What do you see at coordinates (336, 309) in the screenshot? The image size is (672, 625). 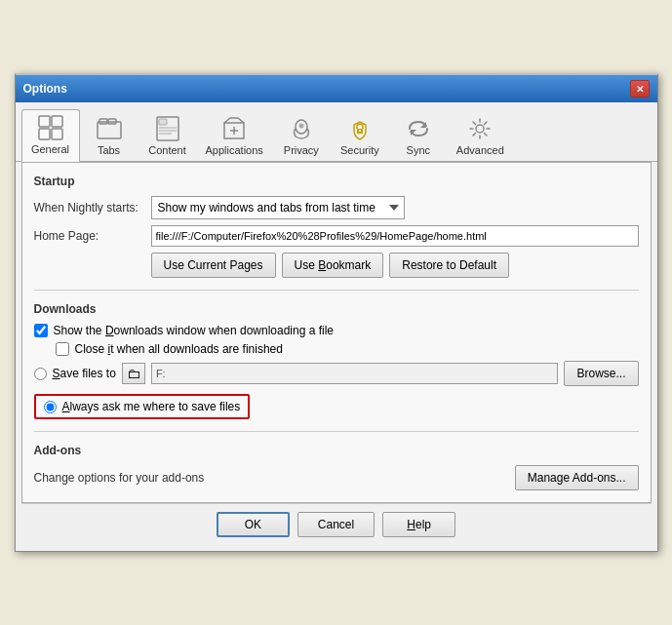 I see `downloads-title: Downloads` at bounding box center [336, 309].